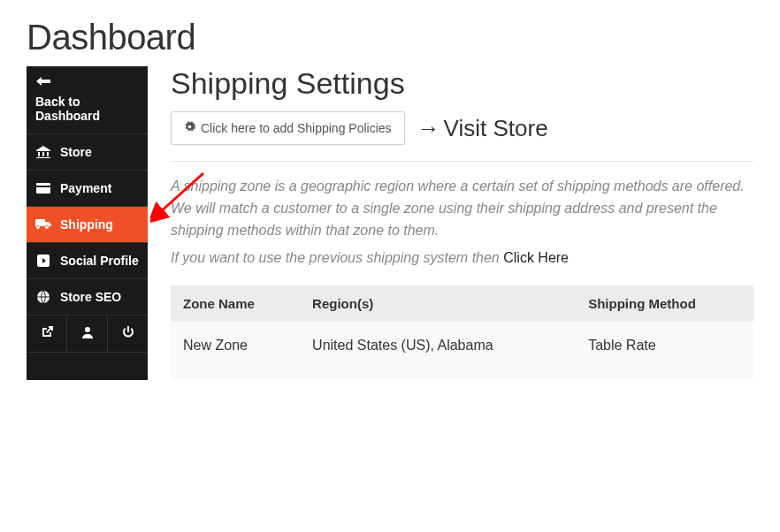  I want to click on sidebar-item-seo: Store SEO, so click(87, 297).